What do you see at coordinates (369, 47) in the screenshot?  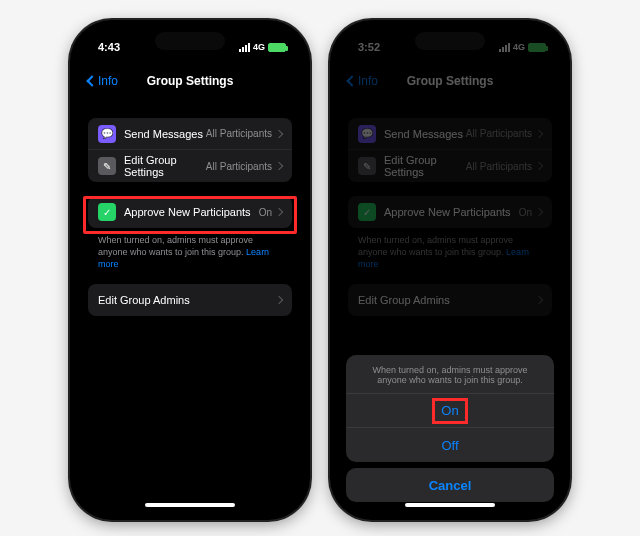 I see `status-time: 3:52` at bounding box center [369, 47].